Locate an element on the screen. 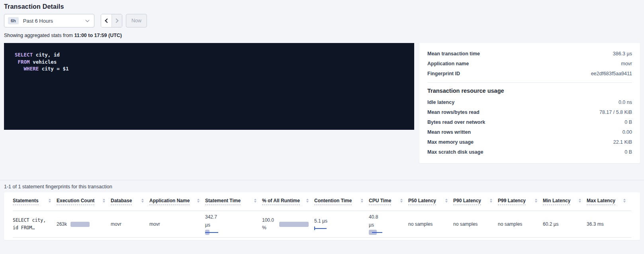  cell-p90-latency: no samples is located at coordinates (476, 224).